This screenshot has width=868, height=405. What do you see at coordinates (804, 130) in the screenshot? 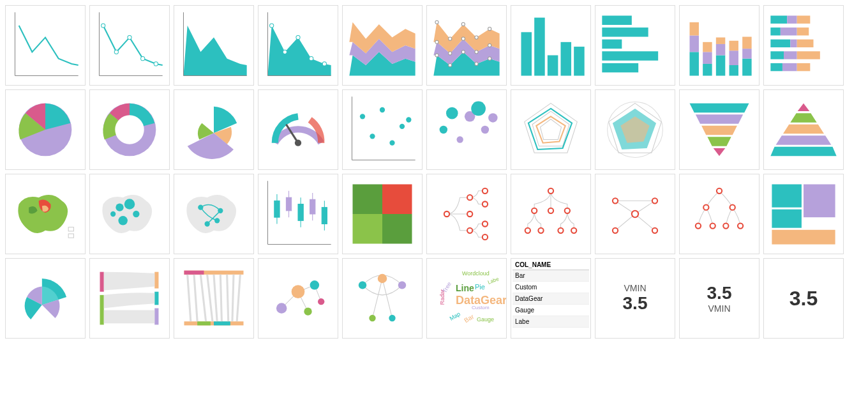
I see `chart-pyramid` at bounding box center [804, 130].